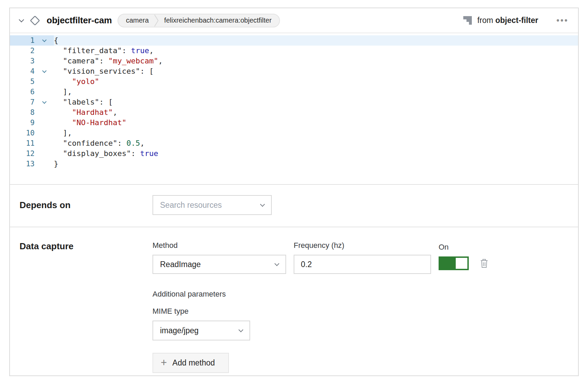  I want to click on badge-separator-icon, so click(156, 21).